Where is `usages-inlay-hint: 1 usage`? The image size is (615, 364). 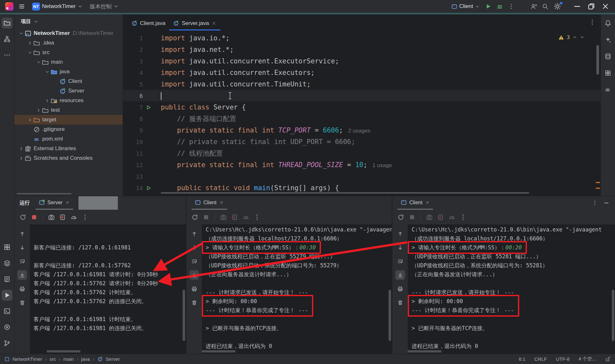 usages-inlay-hint: 1 usage is located at coordinates (382, 165).